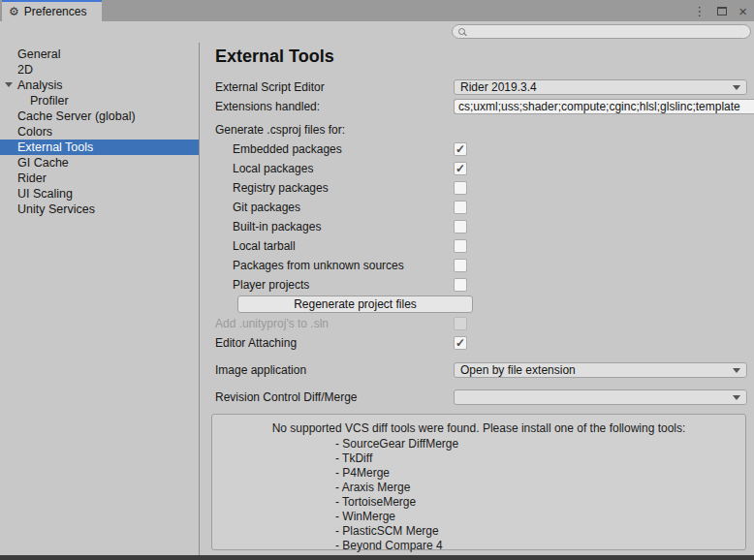  Describe the element at coordinates (328, 149) in the screenshot. I see `embedded-packages-label: Embedded packages` at that location.